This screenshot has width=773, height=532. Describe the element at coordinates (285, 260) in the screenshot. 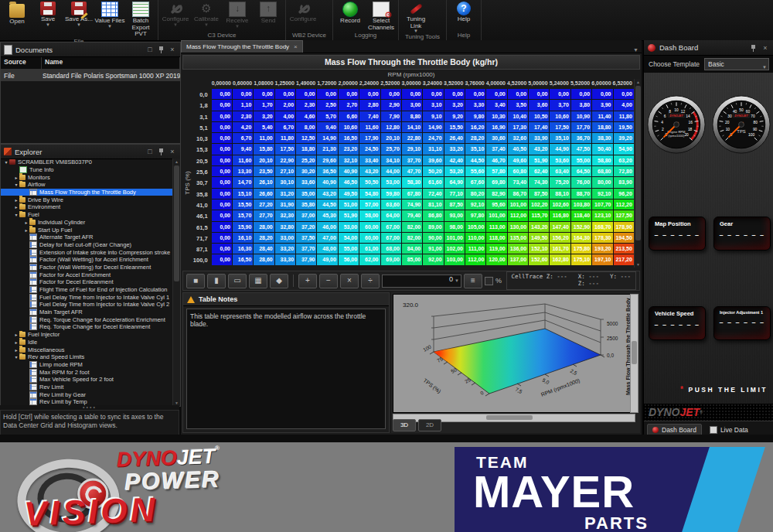

I see `table-cell: 33,30` at that location.